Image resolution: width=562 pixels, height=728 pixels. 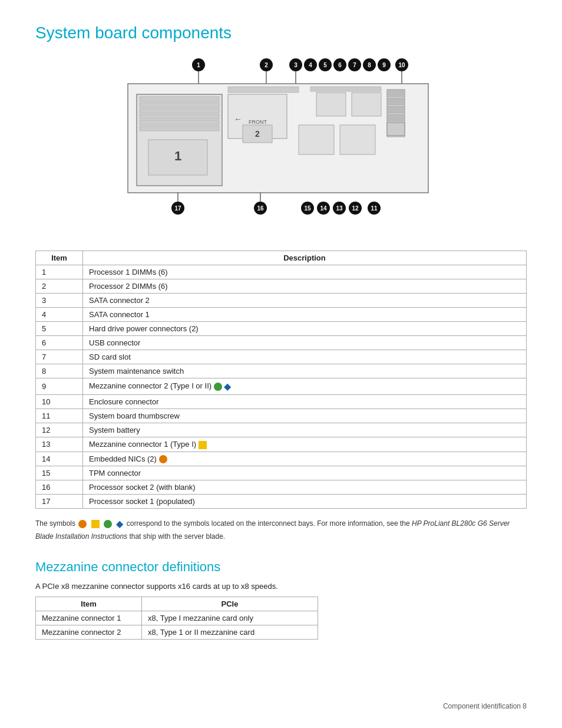 I want to click on mezz-row-item: Mezzanine connector 1, so click(x=89, y=618).